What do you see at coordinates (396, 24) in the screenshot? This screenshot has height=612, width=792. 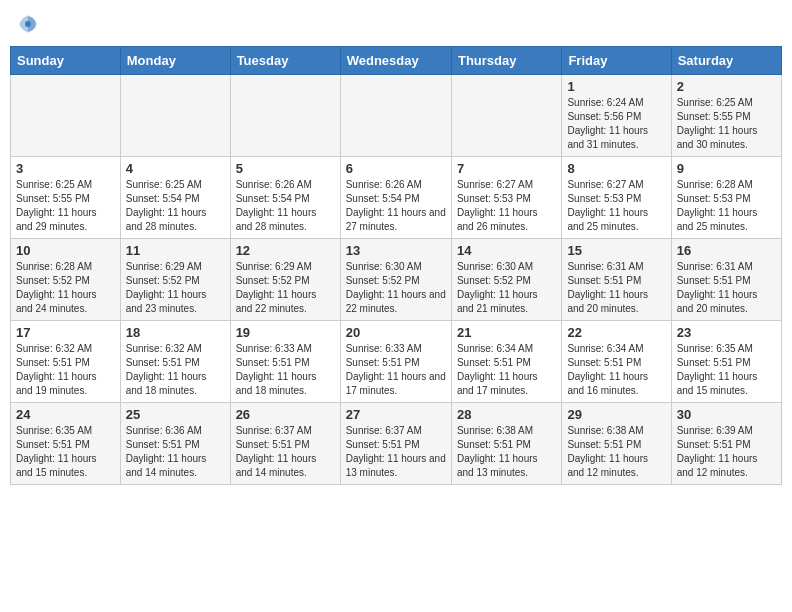 I see `page-header` at bounding box center [396, 24].